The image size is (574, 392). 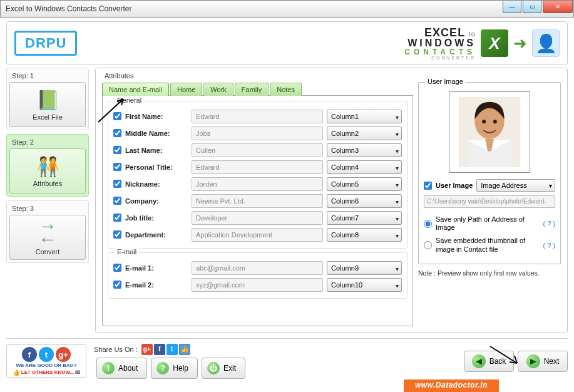 I want to click on general-value: Jorden, so click(x=257, y=184).